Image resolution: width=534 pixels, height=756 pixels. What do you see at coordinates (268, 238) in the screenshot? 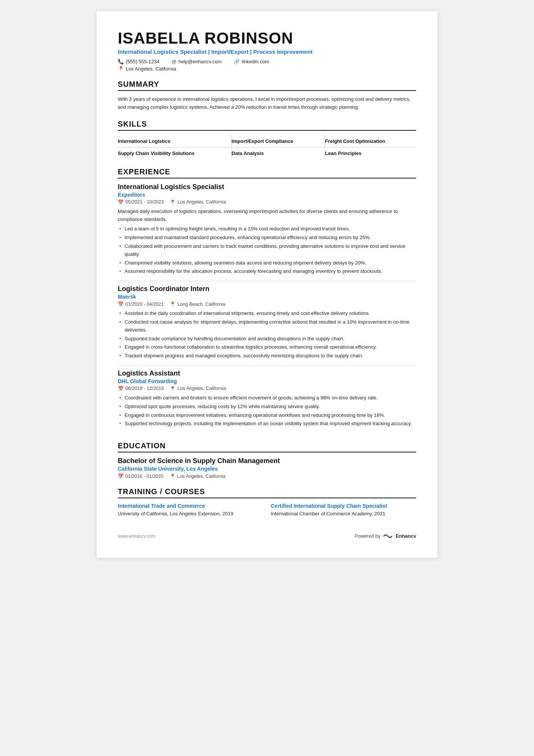
I see `bullet-item: Implemented and maintained standard proc…` at bounding box center [268, 238].